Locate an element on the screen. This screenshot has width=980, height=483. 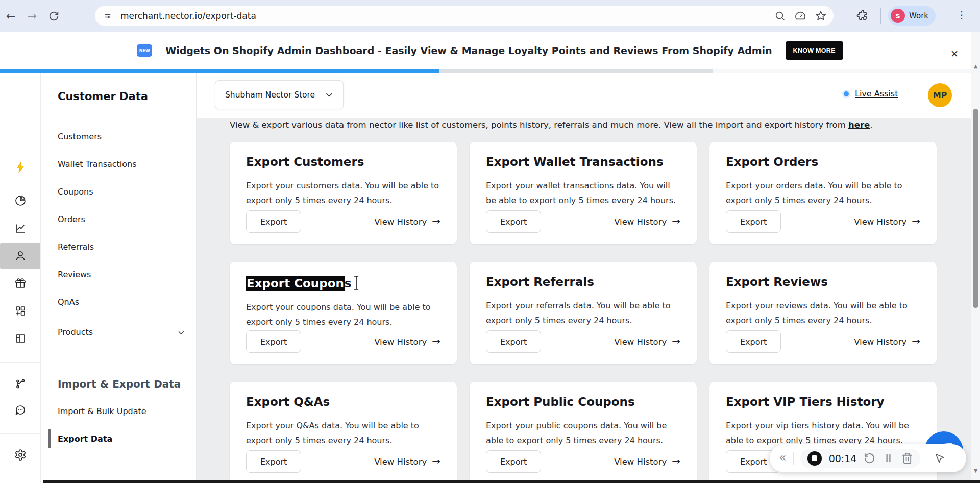
nav-analytics-icon is located at coordinates (20, 228).